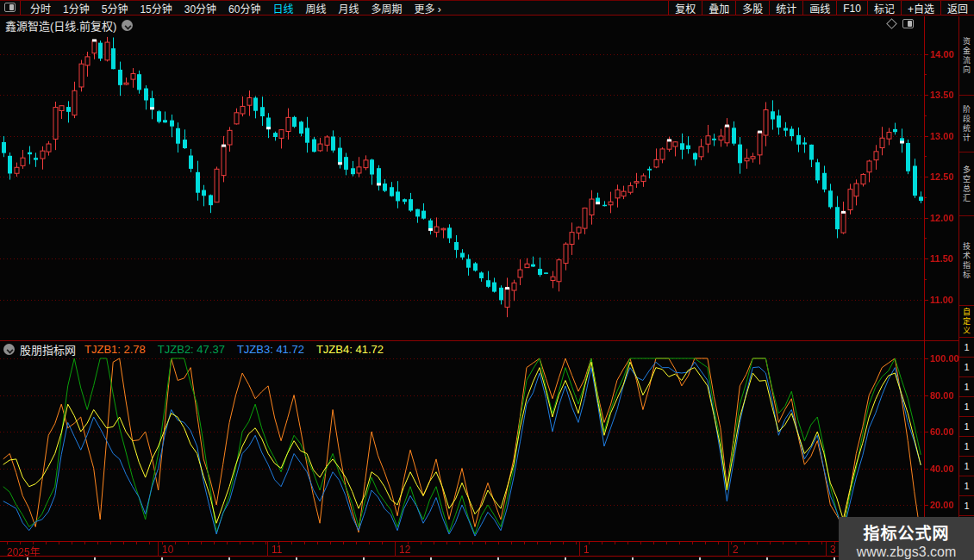 The image size is (974, 560). What do you see at coordinates (967, 446) in the screenshot?
I see `sidebar-number-6: 1` at bounding box center [967, 446].